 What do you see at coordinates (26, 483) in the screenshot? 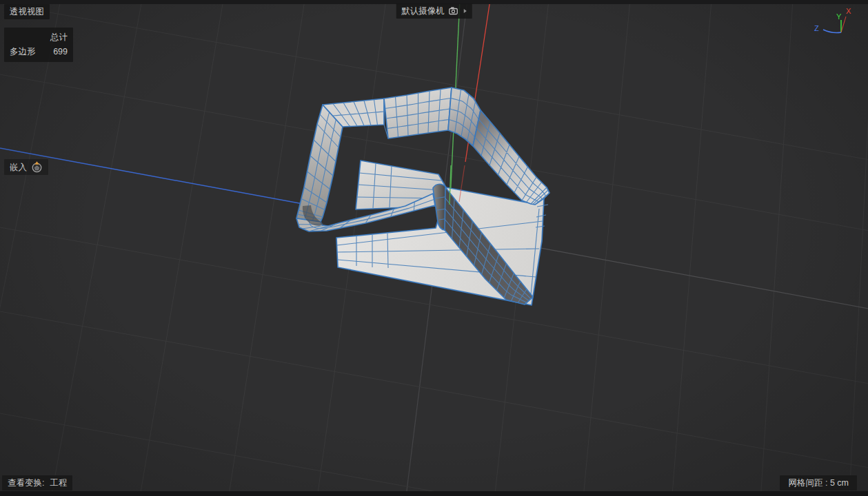
I see `status-view-transform-label: 查看变换:` at bounding box center [26, 483].